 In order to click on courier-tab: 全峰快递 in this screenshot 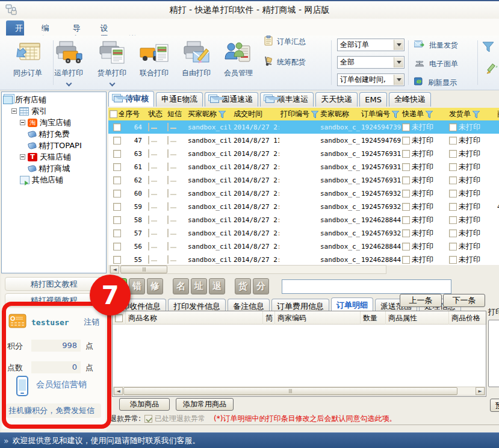, I will do `click(410, 99)`.